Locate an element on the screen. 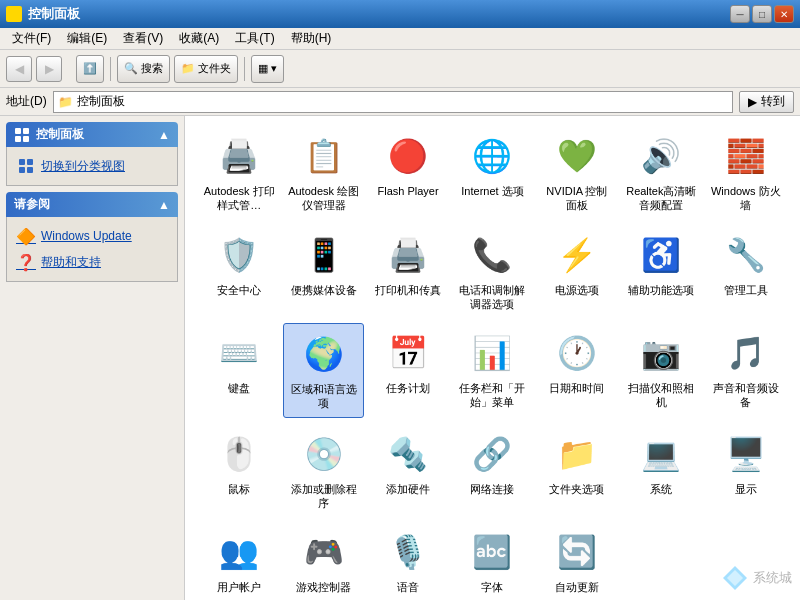 The width and height of the screenshot is (800, 600). icon-item-flash-player: 🔴Flash Player is located at coordinates (408, 172).